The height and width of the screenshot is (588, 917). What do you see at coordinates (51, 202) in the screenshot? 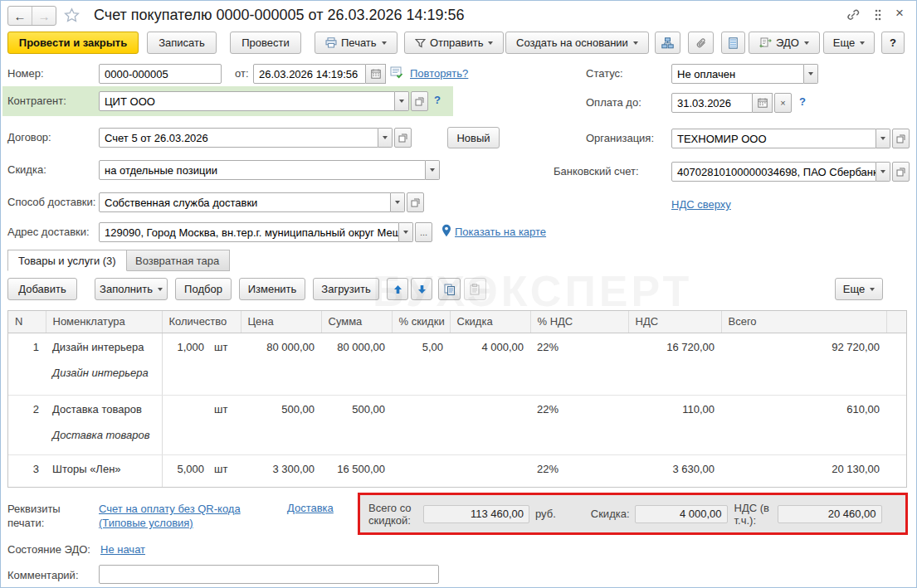
I see `delivery-method-label: Способ доставки:` at bounding box center [51, 202].